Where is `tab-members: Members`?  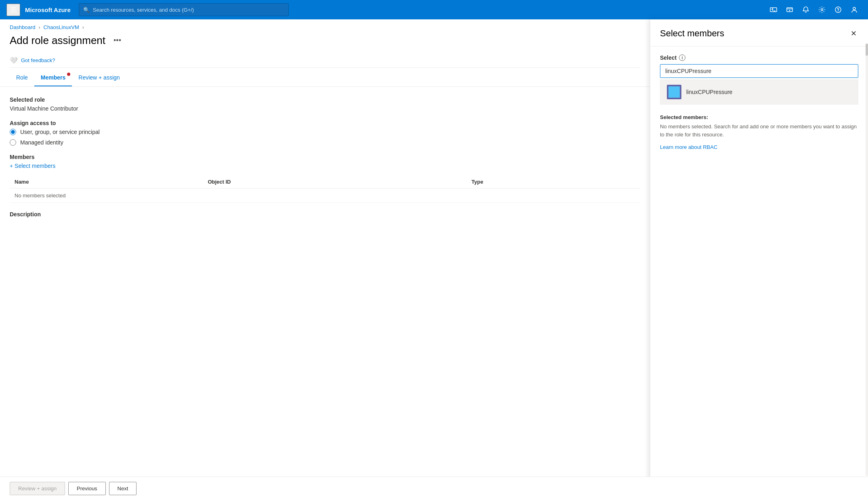
tab-members: Members is located at coordinates (53, 78).